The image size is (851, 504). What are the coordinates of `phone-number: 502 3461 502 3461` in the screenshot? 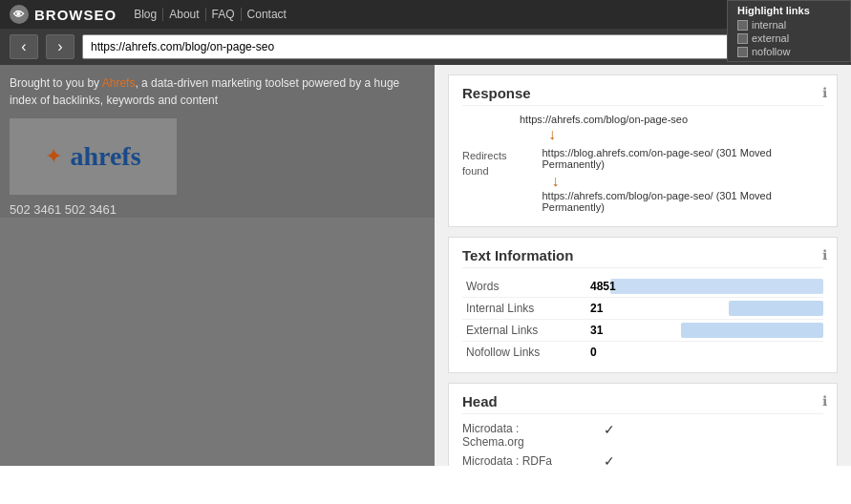 It's located at (218, 210).